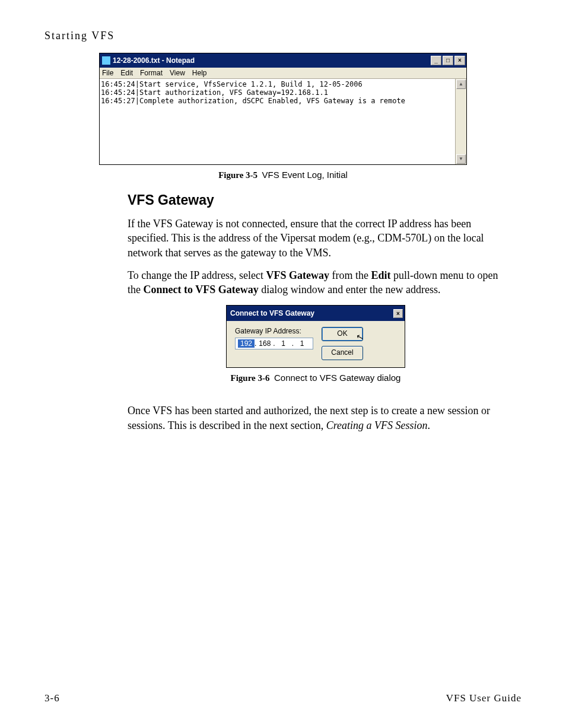  What do you see at coordinates (316, 239) in the screenshot?
I see `paragraph-1: If the VFS Gateway is not connected, ens…` at bounding box center [316, 239].